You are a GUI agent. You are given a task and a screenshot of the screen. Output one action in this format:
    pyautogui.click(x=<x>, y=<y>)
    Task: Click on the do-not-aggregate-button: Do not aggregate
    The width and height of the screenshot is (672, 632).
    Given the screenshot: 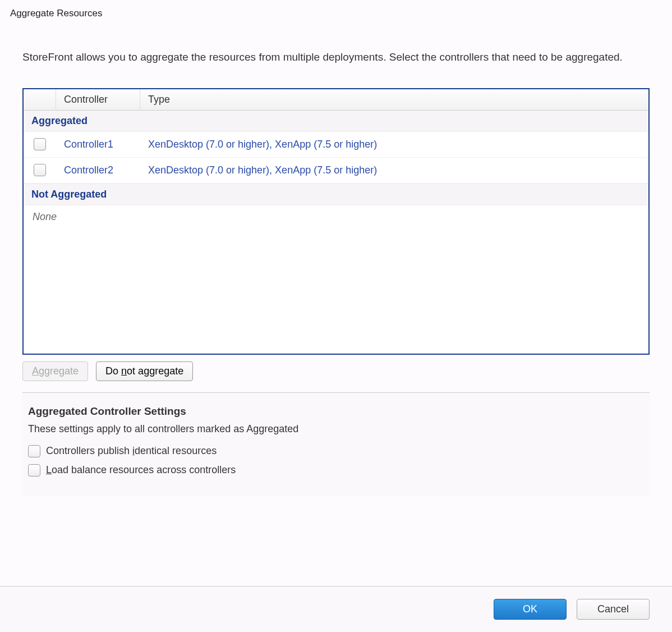 What is the action you would take?
    pyautogui.click(x=145, y=372)
    